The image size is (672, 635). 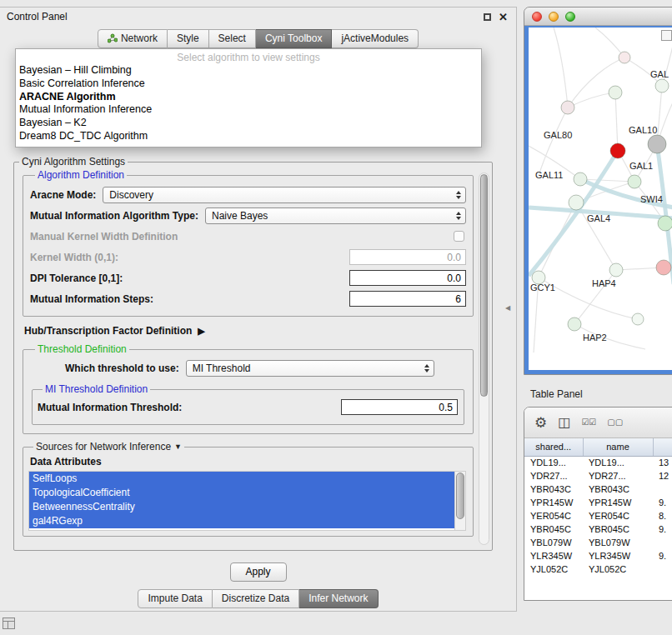 I want to click on network-canvas: GAL80GAL10GAL11GAL1SWI4GAL4GCY1HAP4HAP2G…, so click(x=600, y=198).